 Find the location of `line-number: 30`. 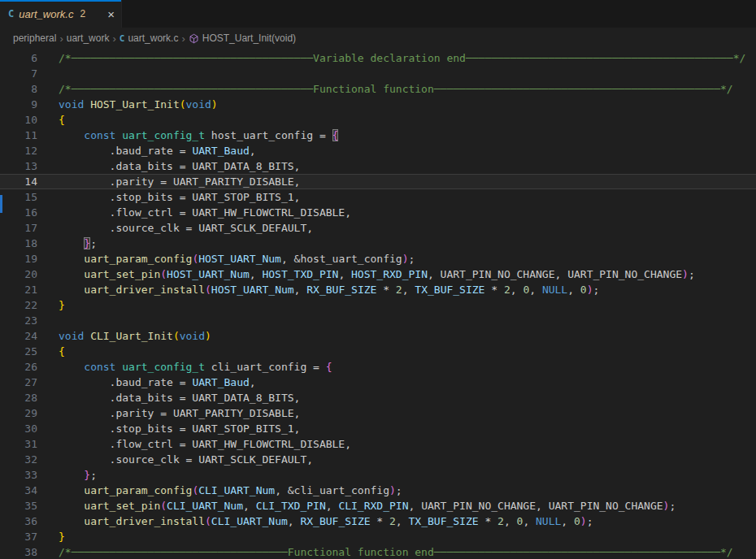

line-number: 30 is located at coordinates (19, 429).